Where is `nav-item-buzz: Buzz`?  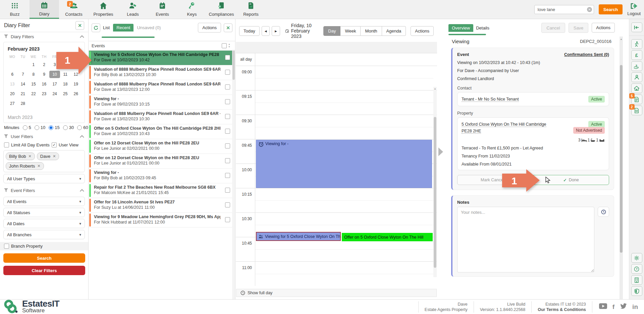
nav-item-buzz: Buzz is located at coordinates (15, 9).